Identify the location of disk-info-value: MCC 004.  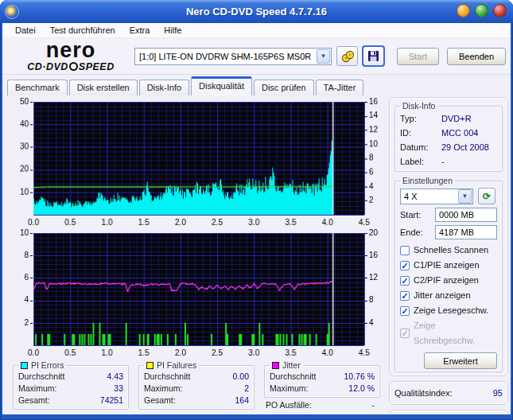
(460, 133).